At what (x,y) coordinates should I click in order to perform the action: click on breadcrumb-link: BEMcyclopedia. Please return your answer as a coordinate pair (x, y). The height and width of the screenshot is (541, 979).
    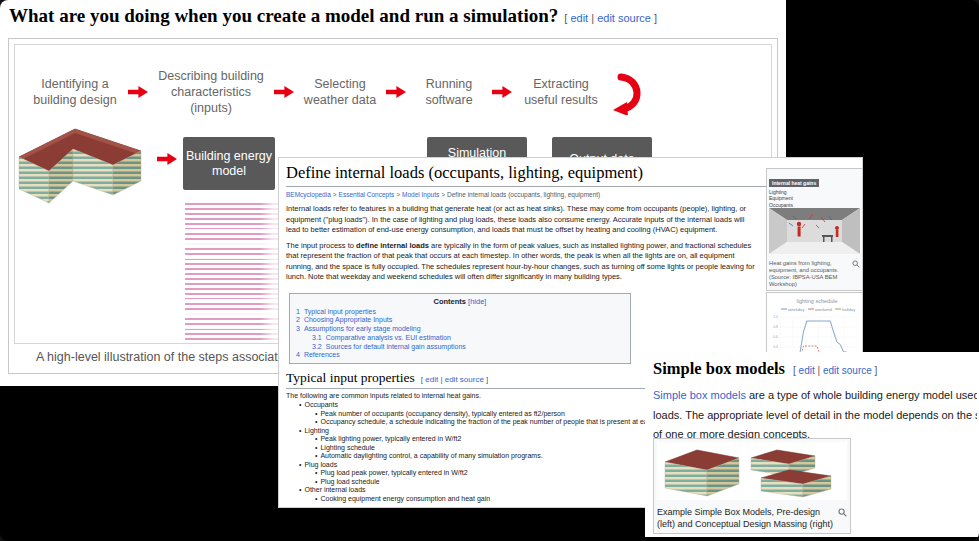
    Looking at the image, I should click on (308, 194).